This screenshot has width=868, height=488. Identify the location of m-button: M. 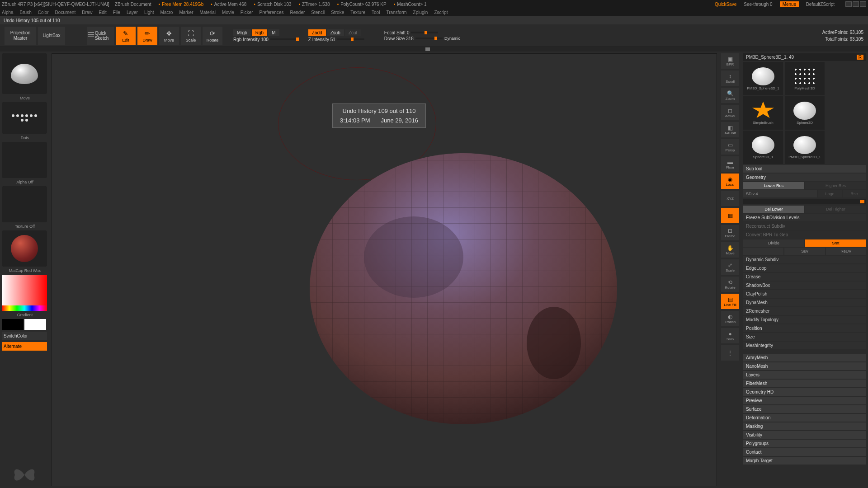
(274, 33).